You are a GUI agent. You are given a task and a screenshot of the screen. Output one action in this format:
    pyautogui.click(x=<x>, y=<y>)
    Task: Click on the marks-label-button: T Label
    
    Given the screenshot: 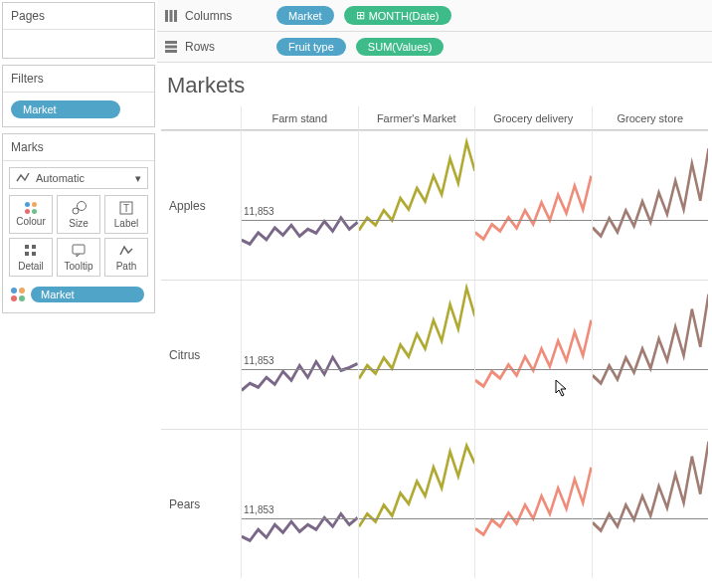 What is the action you would take?
    pyautogui.click(x=126, y=215)
    